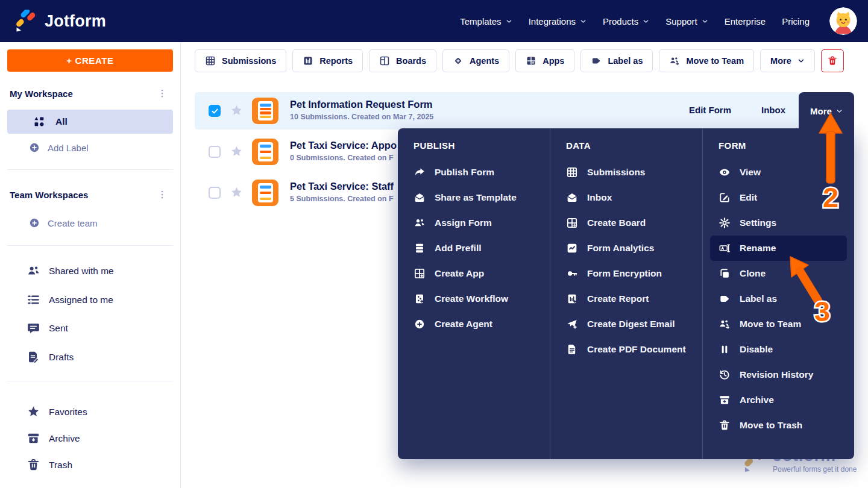  Describe the element at coordinates (90, 60) in the screenshot. I see `create-button: + CREATE` at that location.